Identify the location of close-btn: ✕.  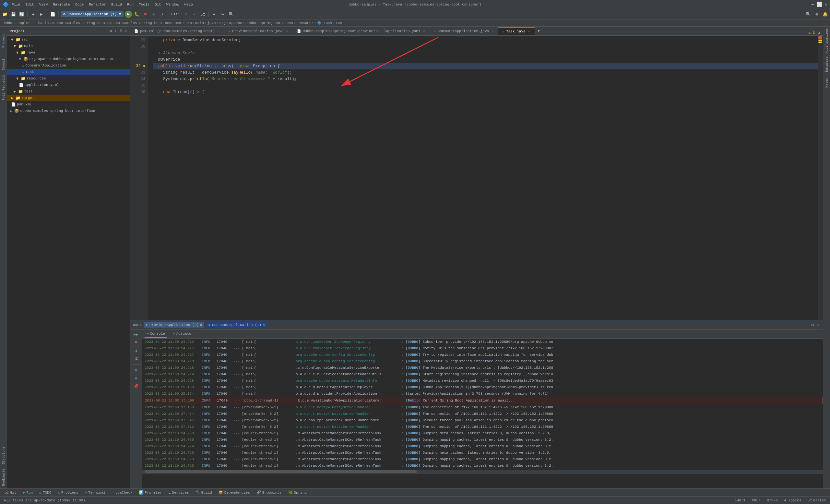
(826, 4).